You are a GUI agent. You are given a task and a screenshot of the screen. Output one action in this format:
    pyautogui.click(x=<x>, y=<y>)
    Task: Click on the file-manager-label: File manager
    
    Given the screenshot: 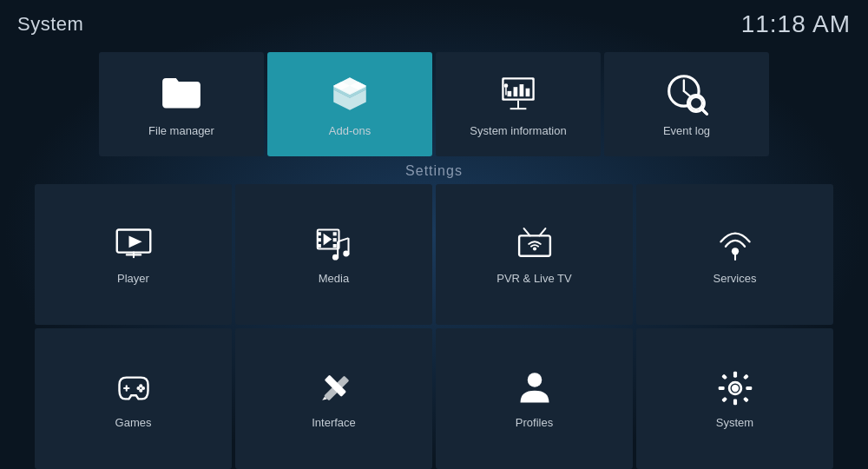 What is the action you would take?
    pyautogui.click(x=181, y=130)
    